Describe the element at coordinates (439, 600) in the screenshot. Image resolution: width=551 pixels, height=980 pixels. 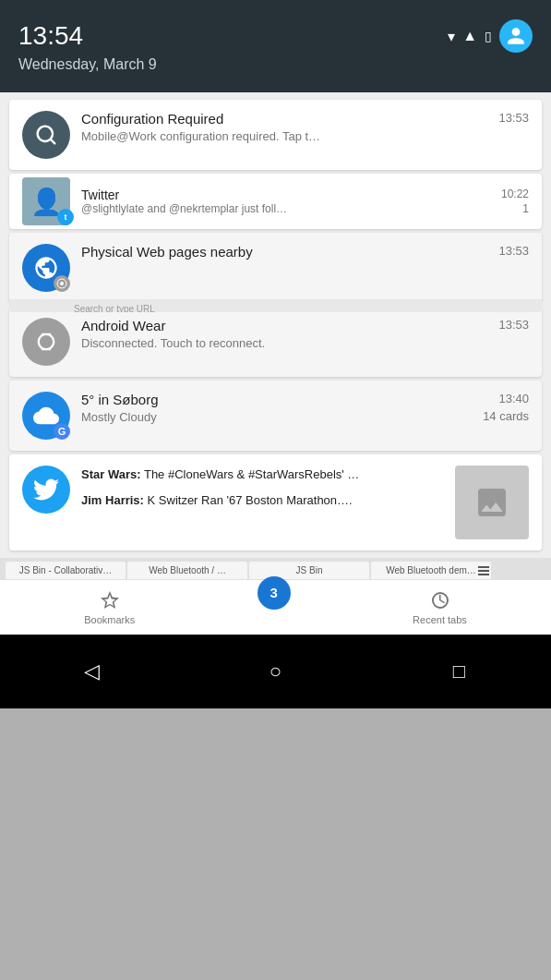
I see `recent-tabs-icon` at that location.